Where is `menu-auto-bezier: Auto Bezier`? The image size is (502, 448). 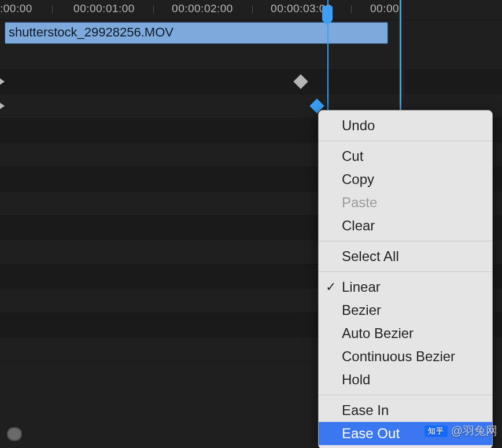 menu-auto-bezier: Auto Bezier is located at coordinates (405, 333).